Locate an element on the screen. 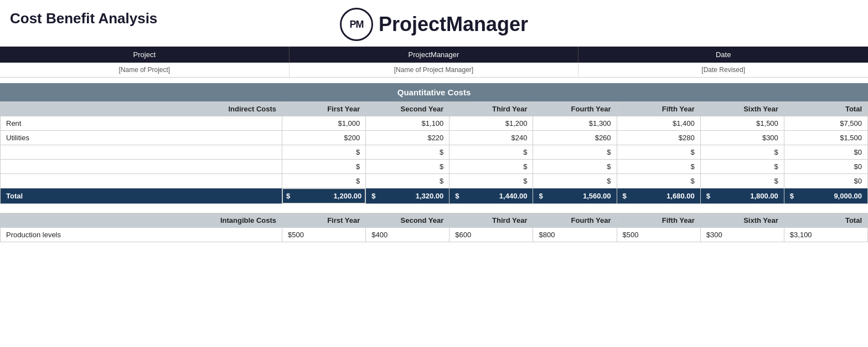 The image size is (868, 347). col-header-int-y5: Fifth Year is located at coordinates (659, 220).